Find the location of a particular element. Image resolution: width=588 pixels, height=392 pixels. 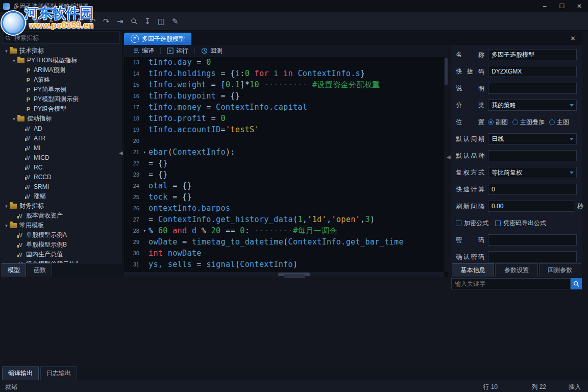

edit-icon: ✎ is located at coordinates (175, 21).